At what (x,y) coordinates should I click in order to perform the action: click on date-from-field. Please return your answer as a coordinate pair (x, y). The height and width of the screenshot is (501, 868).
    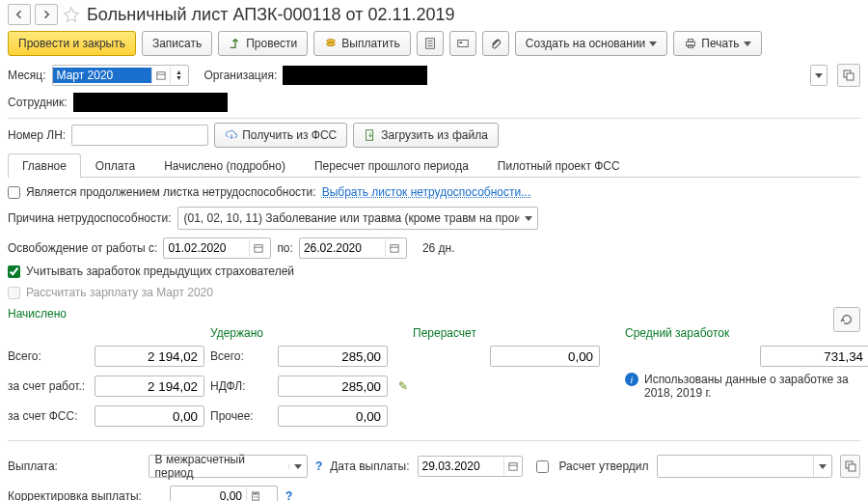
    Looking at the image, I should click on (217, 248).